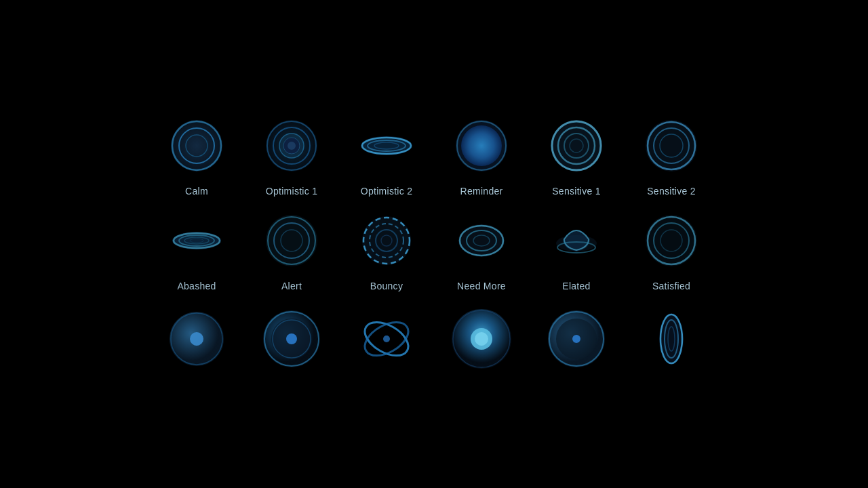 This screenshot has height=488, width=868. I want to click on label-calm: Calm, so click(197, 191).